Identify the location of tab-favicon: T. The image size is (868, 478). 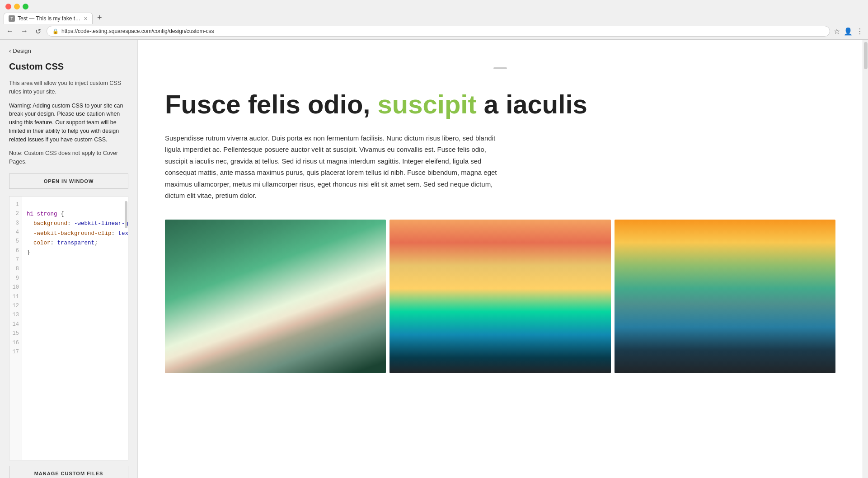
(12, 19).